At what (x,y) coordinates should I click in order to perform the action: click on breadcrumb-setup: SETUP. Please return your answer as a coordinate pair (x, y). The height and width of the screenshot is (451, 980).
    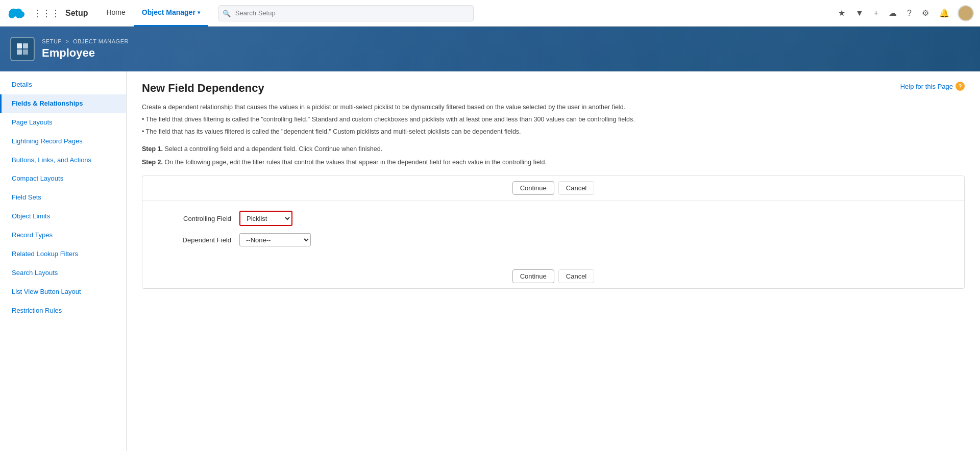
    Looking at the image, I should click on (52, 41).